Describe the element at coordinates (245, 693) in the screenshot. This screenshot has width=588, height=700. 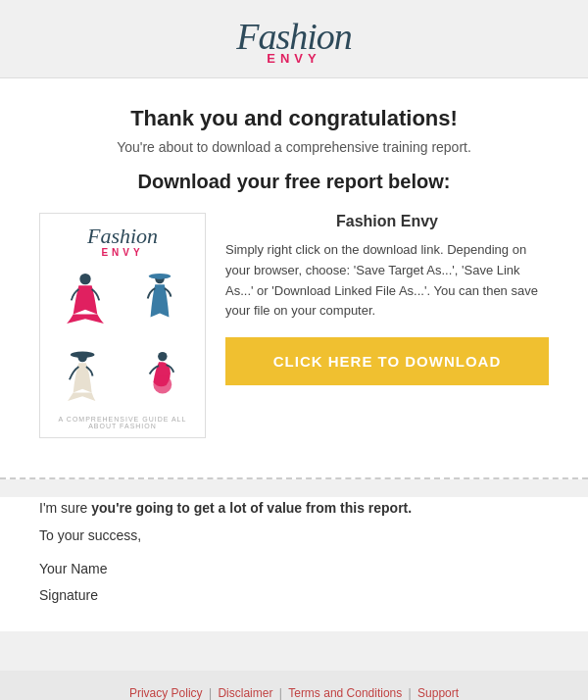
I see `footer-disclaimer: Disclaimer` at that location.